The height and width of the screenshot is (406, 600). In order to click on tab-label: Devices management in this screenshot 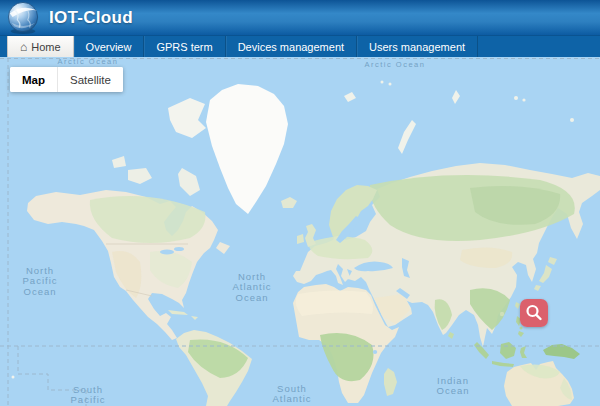, I will do `click(291, 47)`.